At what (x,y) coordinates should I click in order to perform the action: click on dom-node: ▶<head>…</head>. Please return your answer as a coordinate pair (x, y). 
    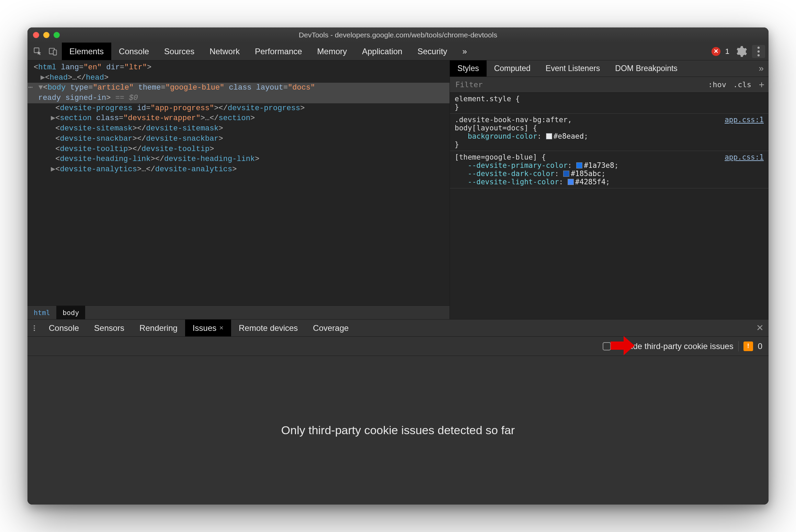
    Looking at the image, I should click on (242, 78).